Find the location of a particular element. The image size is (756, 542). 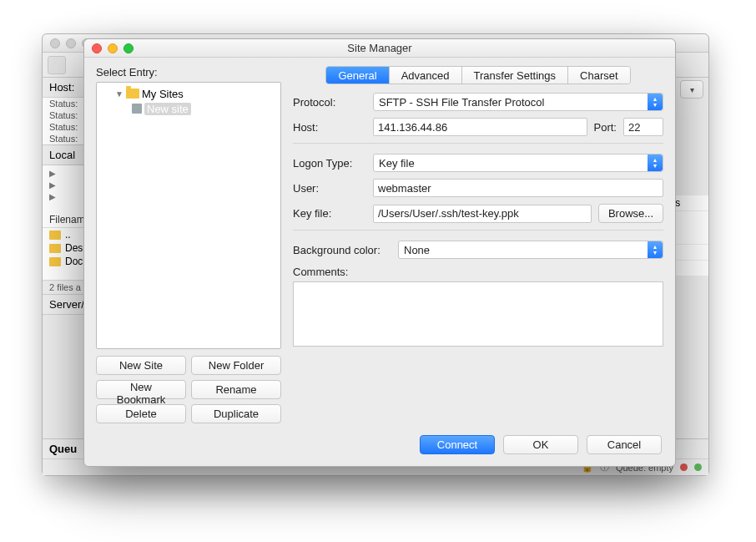

protocol-label: Protocol: is located at coordinates (330, 102).